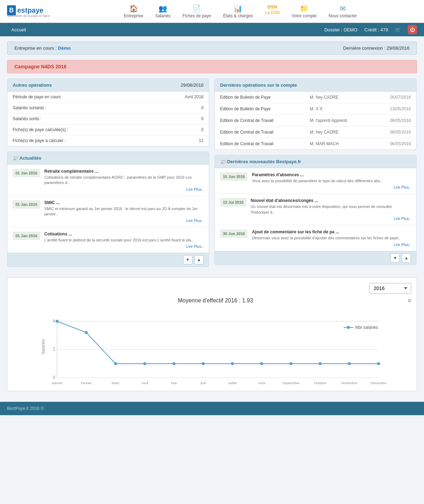 This screenshot has width=424, height=504. I want to click on nav-votre-compte: 📁 Votre compte, so click(304, 11).